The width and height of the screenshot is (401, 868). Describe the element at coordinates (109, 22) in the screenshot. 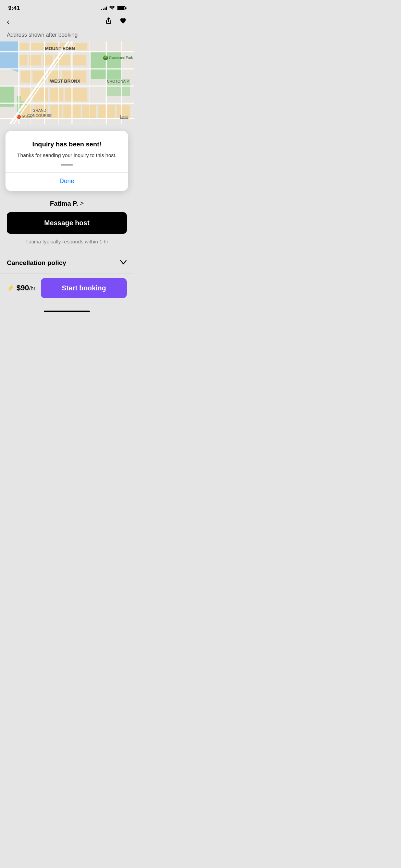

I see `share-icon` at that location.